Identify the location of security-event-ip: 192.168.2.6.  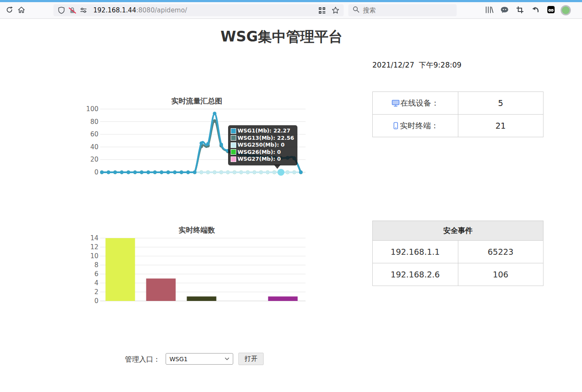
(416, 274).